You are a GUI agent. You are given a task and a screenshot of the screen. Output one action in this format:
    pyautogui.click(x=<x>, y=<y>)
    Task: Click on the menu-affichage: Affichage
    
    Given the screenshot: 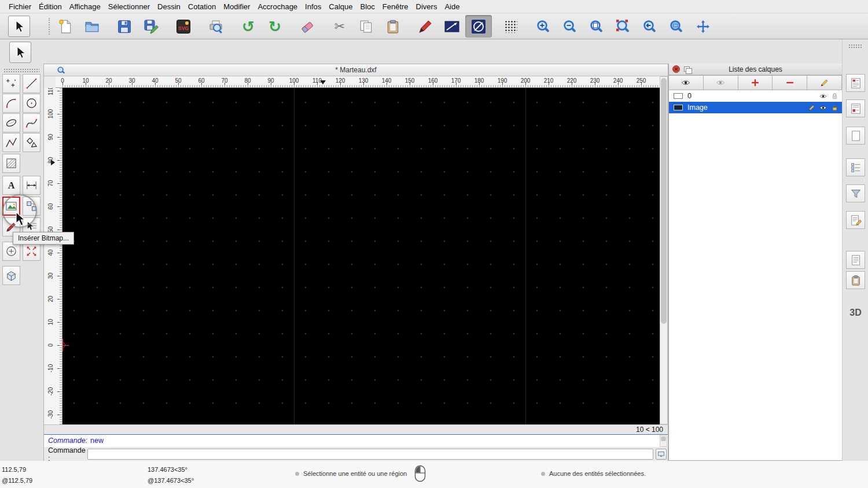 What is the action you would take?
    pyautogui.click(x=85, y=7)
    